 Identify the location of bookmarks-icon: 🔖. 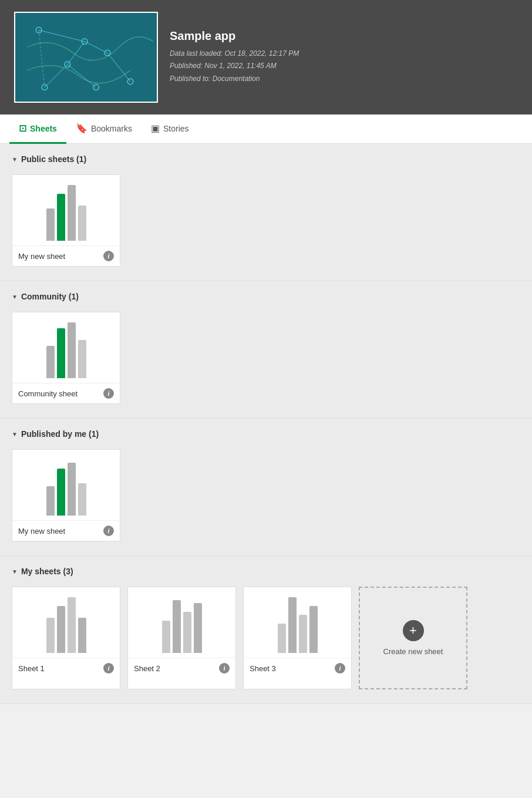
(82, 128).